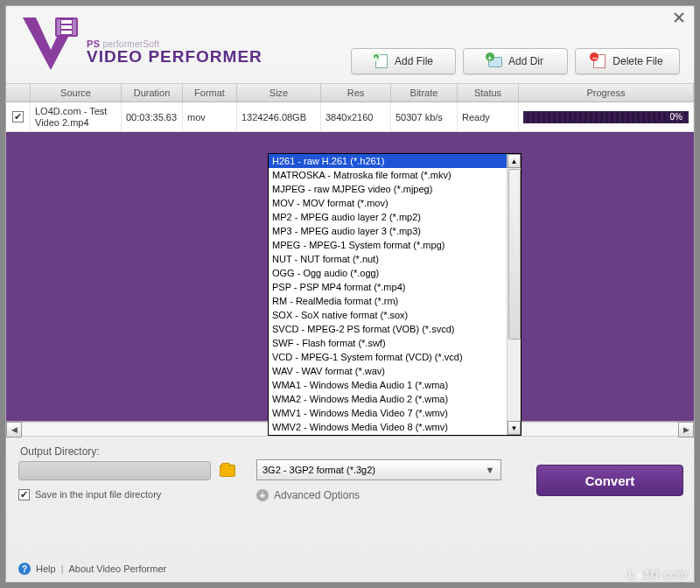 The height and width of the screenshot is (588, 700). Describe the element at coordinates (488, 117) in the screenshot. I see `cell-status: Ready` at that location.